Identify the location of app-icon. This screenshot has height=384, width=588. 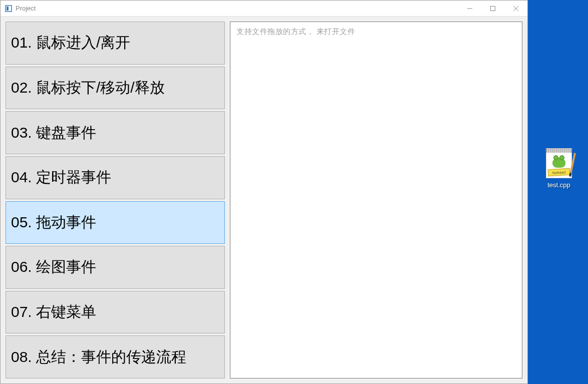
(9, 9).